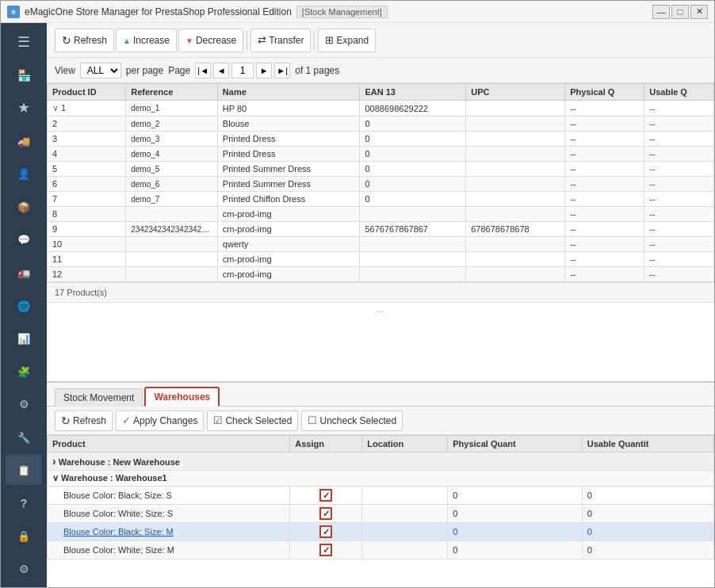 The width and height of the screenshot is (715, 588). I want to click on row-id-cell: 8, so click(87, 214).